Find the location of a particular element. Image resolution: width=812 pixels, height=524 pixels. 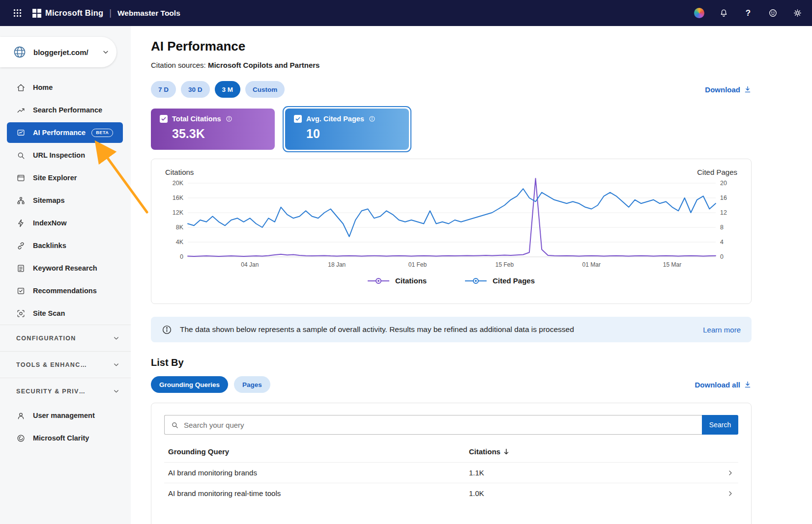

site-selector: bloggerjet.com/ is located at coordinates (58, 52).